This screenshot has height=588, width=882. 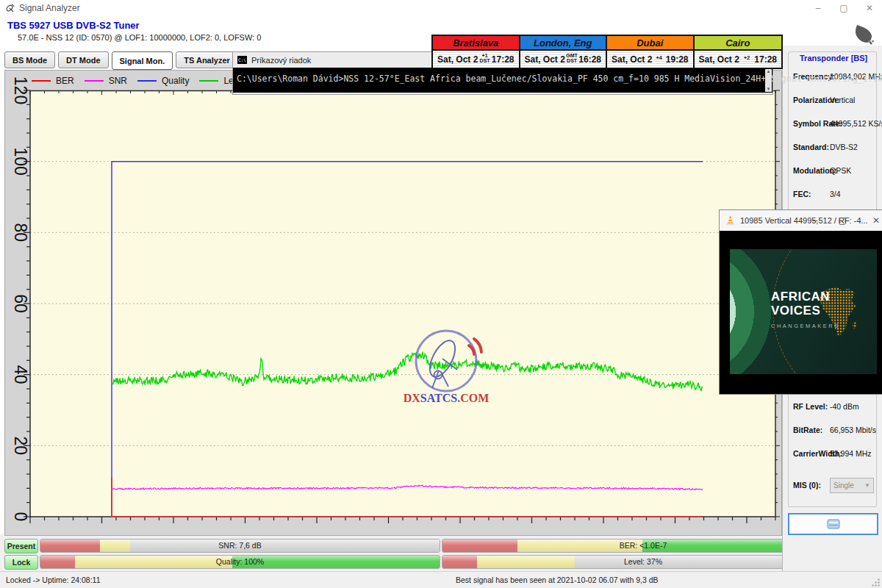 What do you see at coordinates (118, 81) in the screenshot?
I see `legend-label: SNR` at bounding box center [118, 81].